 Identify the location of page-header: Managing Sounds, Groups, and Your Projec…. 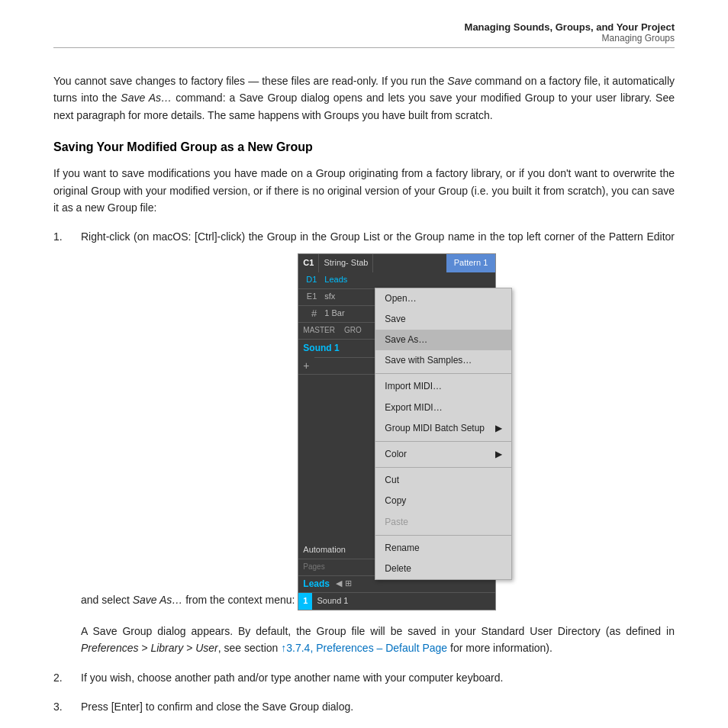
(569, 32).